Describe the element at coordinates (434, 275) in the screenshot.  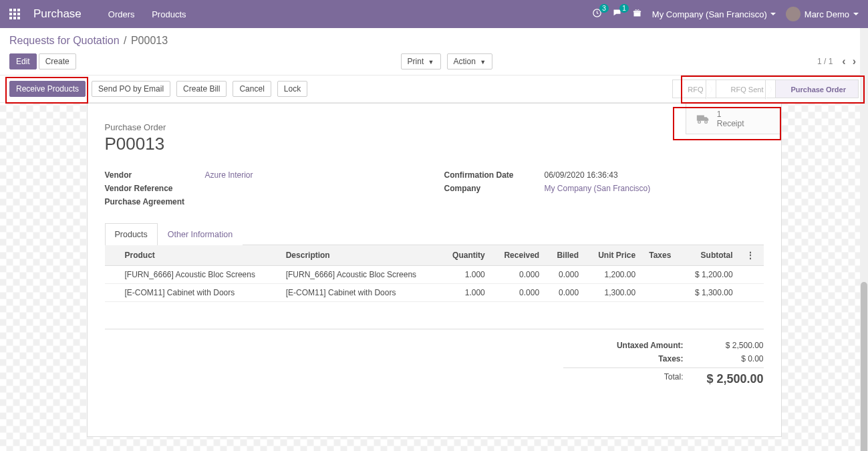
I see `table-row: [FURN_6666] Acoustic Bloc Screens[FURN_6…` at that location.